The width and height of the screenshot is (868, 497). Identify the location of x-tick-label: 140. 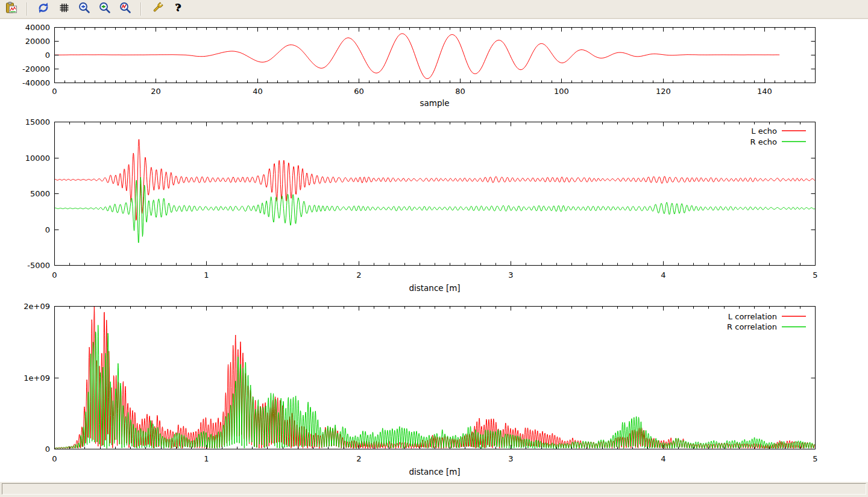
(764, 92).